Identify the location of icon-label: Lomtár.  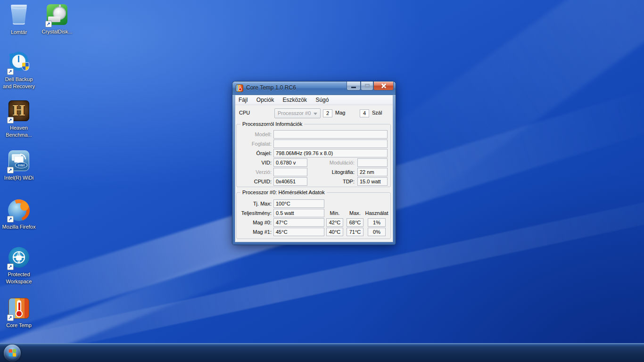
(19, 32).